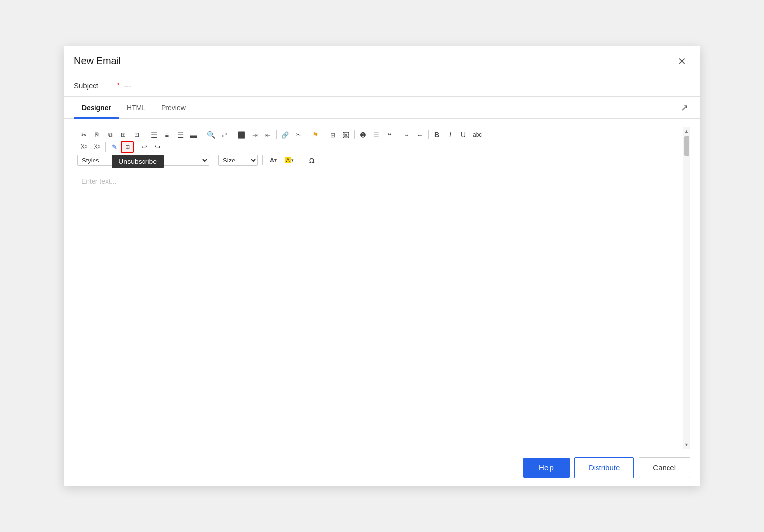 This screenshot has height=532, width=764. Describe the element at coordinates (136, 108) in the screenshot. I see `tab-html: HTML` at that location.